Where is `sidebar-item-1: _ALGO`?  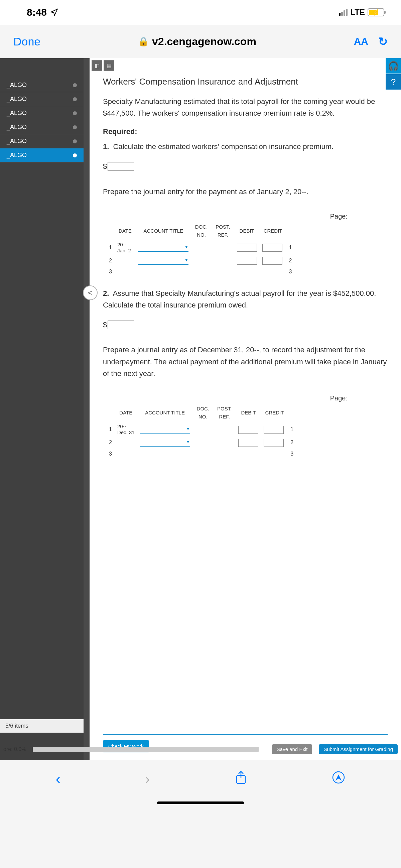 sidebar-item-1: _ALGO is located at coordinates (42, 99).